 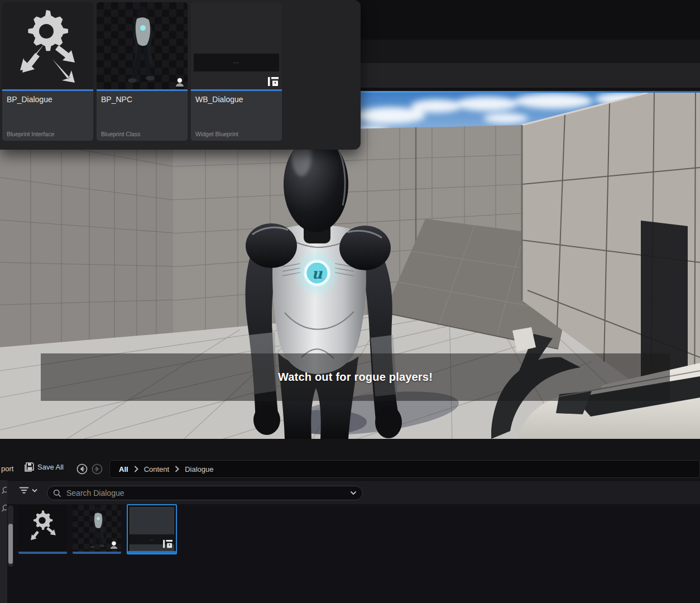 What do you see at coordinates (157, 469) in the screenshot?
I see `breadcrumb-item-content: Content` at bounding box center [157, 469].